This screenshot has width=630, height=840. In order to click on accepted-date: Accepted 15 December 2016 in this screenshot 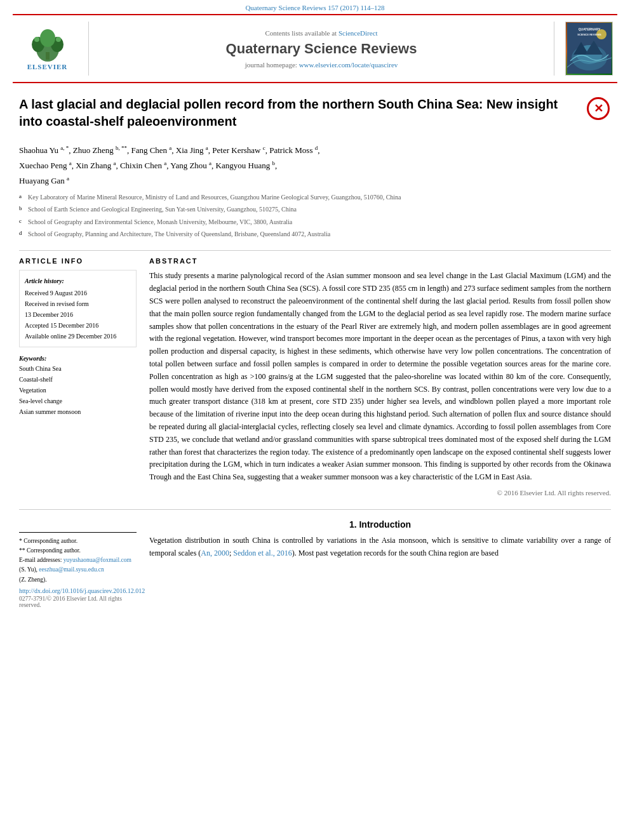, I will do `click(77, 325)`.